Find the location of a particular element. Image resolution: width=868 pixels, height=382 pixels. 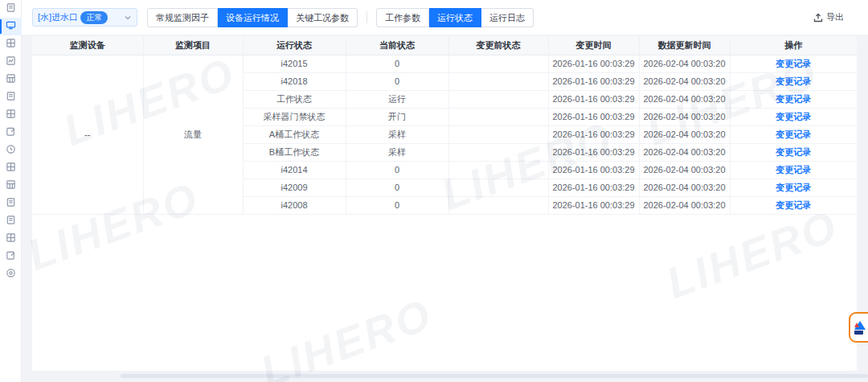

station-select: [水]进水口 正常 is located at coordinates (85, 18).